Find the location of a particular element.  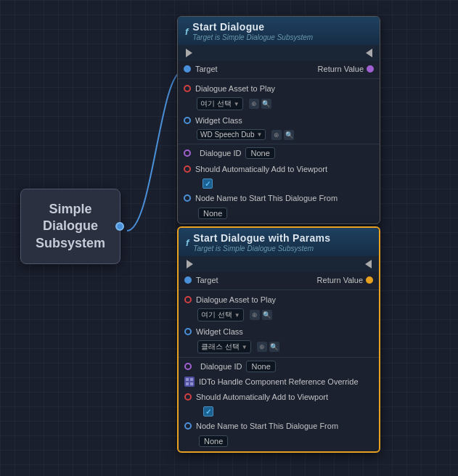

node1-subtitle: Target is Simple Dialogue Subsystem is located at coordinates (253, 38).